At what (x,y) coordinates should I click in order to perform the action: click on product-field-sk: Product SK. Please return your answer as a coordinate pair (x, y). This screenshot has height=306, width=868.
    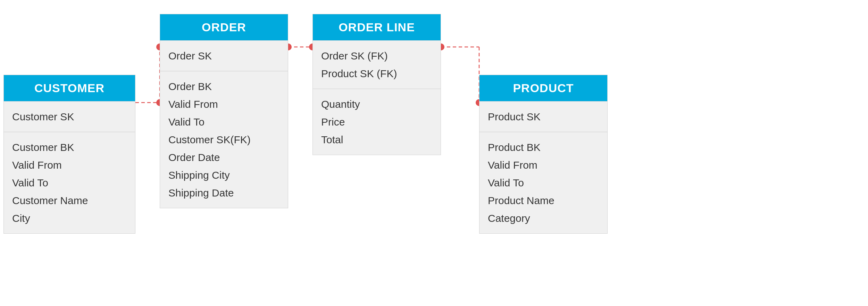
    Looking at the image, I should click on (543, 117).